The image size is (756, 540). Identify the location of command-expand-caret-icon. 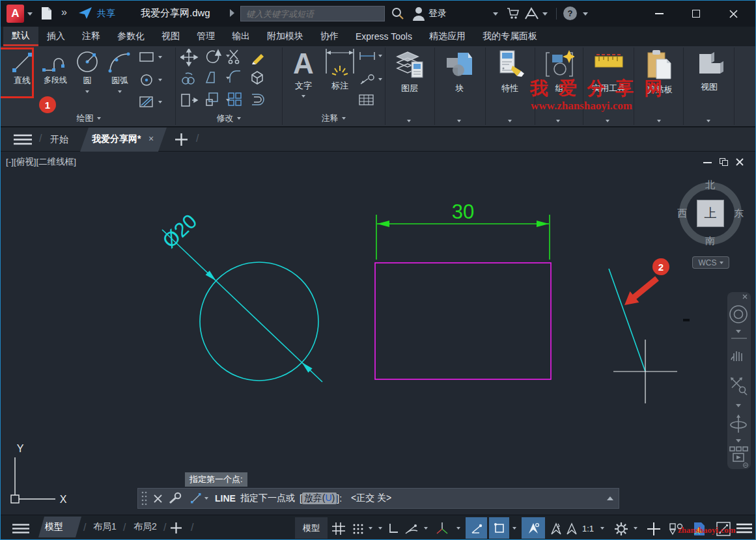
(610, 498).